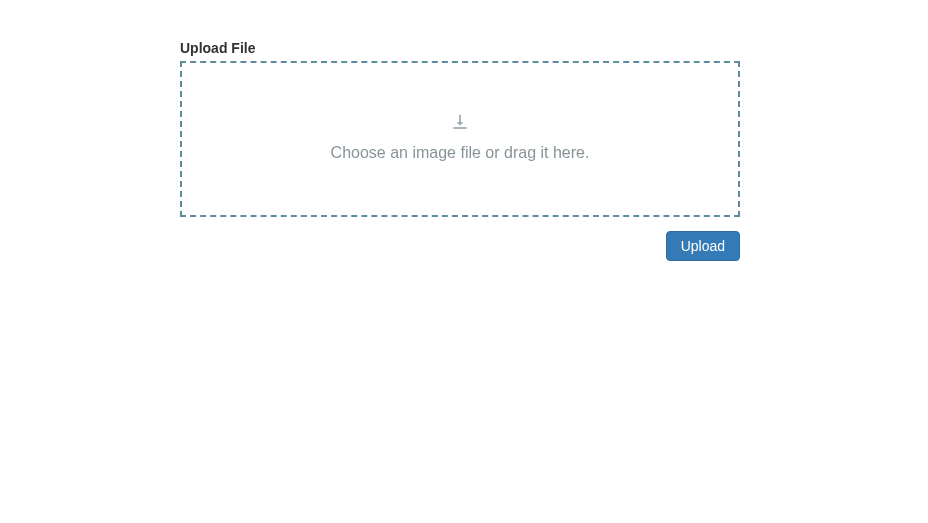 This screenshot has height=523, width=928. Describe the element at coordinates (460, 48) in the screenshot. I see `upload-label: Upload File` at that location.